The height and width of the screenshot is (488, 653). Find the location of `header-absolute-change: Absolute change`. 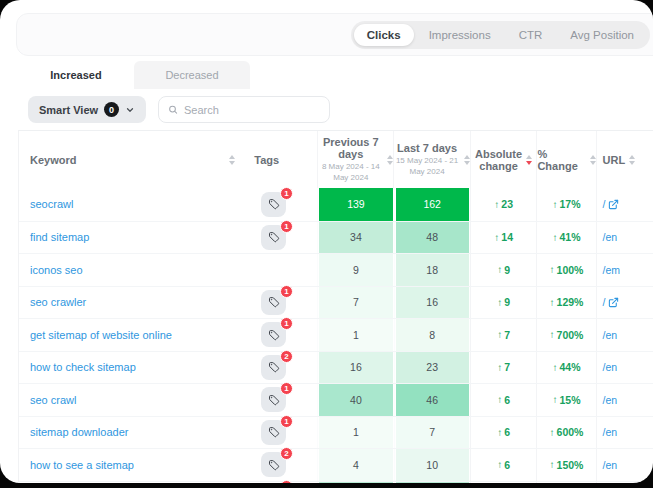

header-absolute-change: Absolute change is located at coordinates (504, 160).